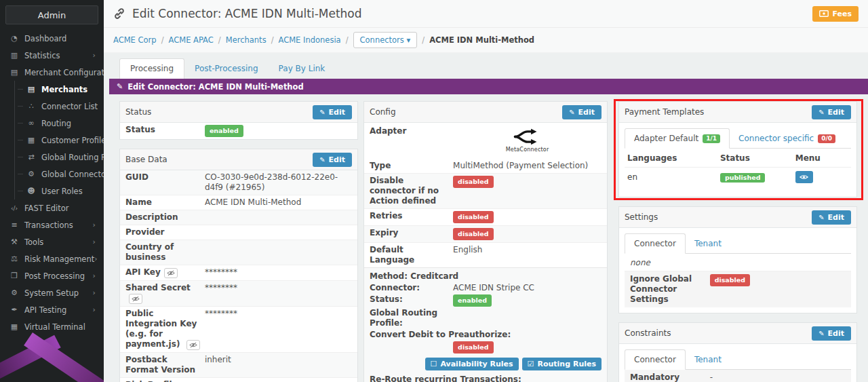 This screenshot has height=382, width=868. I want to click on reveal-public-key-button, so click(193, 345).